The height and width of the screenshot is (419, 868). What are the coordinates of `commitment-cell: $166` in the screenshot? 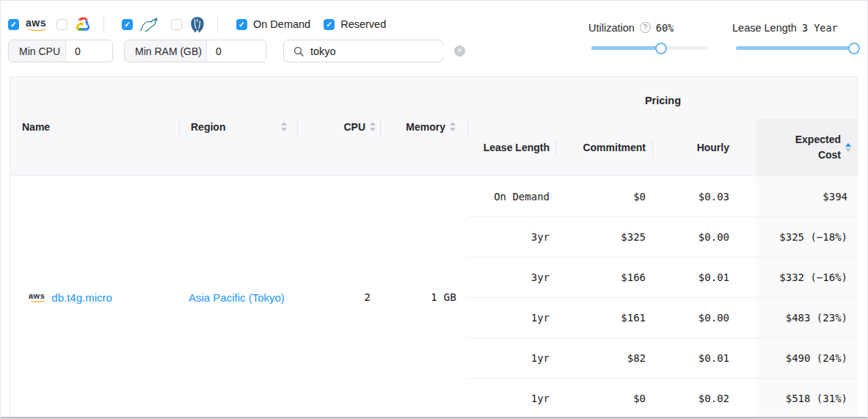 It's located at (604, 277).